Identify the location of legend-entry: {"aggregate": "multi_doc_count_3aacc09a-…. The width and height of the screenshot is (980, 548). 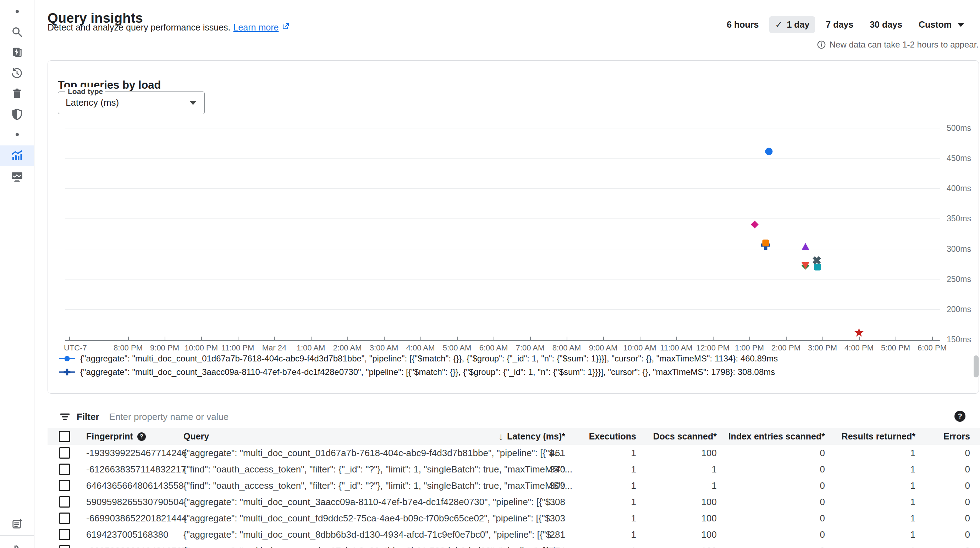
(417, 372).